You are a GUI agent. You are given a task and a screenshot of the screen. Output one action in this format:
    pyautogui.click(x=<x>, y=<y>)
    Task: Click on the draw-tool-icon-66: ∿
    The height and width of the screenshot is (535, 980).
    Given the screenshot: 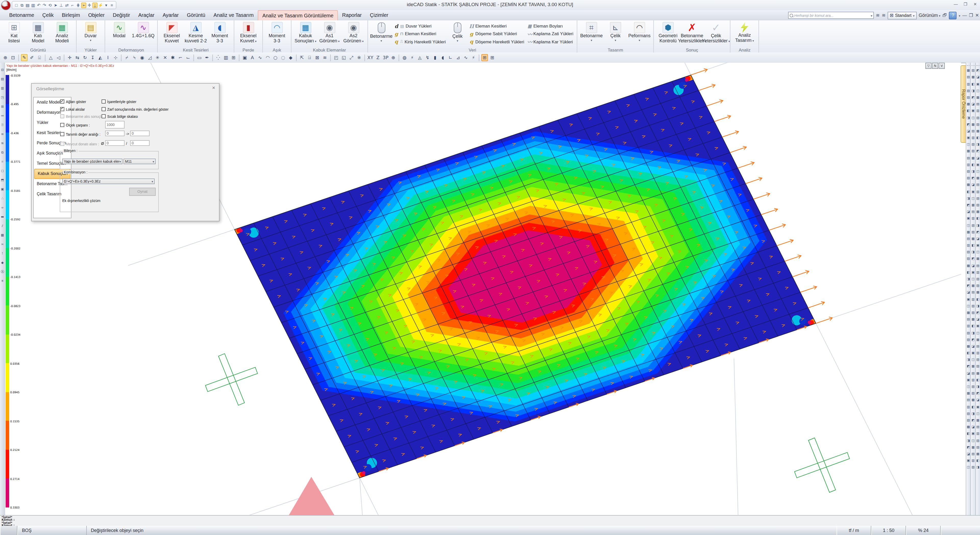 What is the action you would take?
    pyautogui.click(x=466, y=58)
    